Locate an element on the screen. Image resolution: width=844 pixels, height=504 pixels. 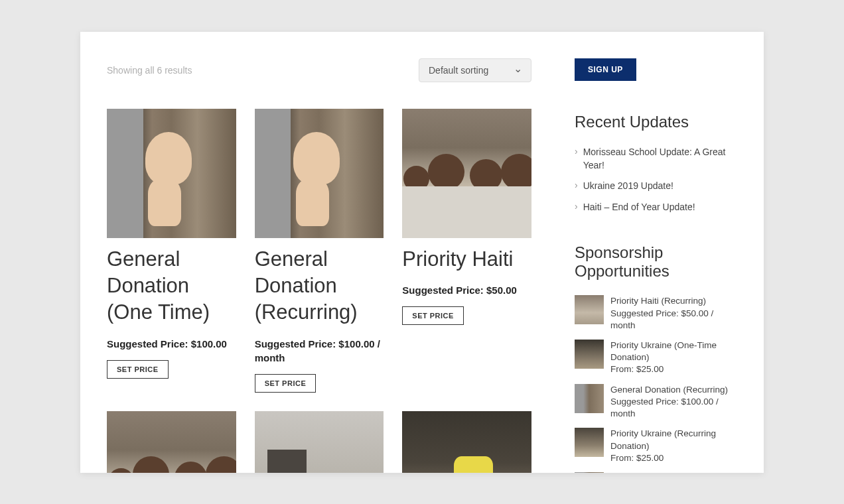
sponsorship-list: Priority Haiti (Recurring)Suggested Pric… is located at coordinates (656, 384).